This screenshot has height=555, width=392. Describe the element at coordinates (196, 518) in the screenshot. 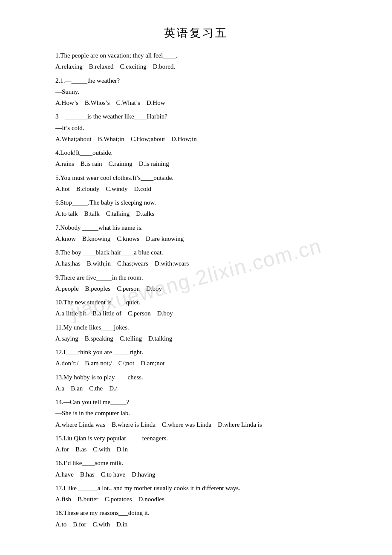

I see `question-q18: 18.These are my reasons___doing it.A.to …` at that location.